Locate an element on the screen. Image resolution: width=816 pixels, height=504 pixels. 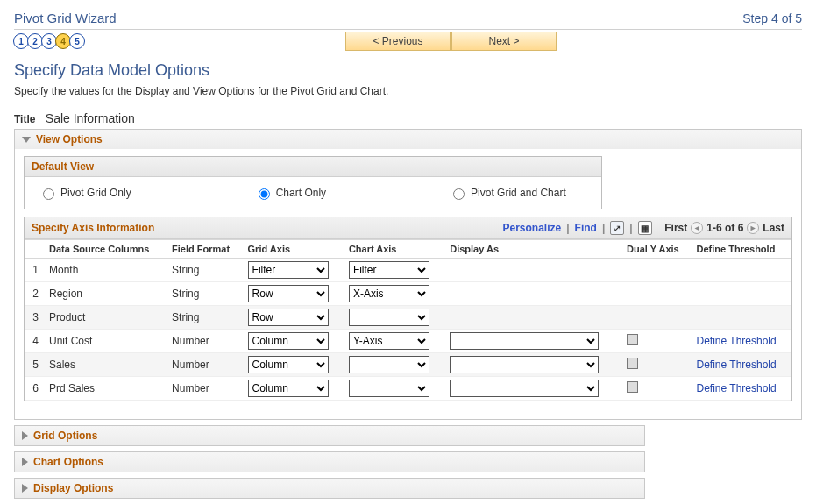
data-source-cell: Product is located at coordinates (105, 317).